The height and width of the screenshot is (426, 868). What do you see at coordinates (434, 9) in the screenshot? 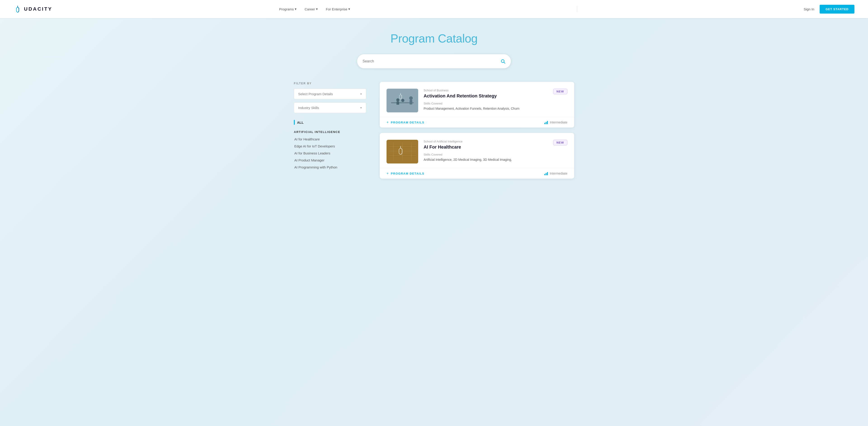
I see `header: UDACITY Programs ▾ Career ▾ For Enterpri…` at bounding box center [434, 9].